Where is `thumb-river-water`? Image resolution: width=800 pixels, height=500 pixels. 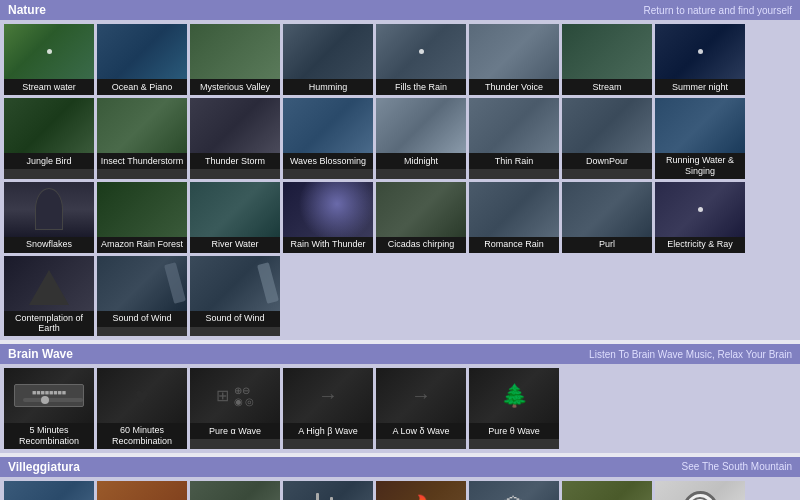 thumb-river-water is located at coordinates (235, 210).